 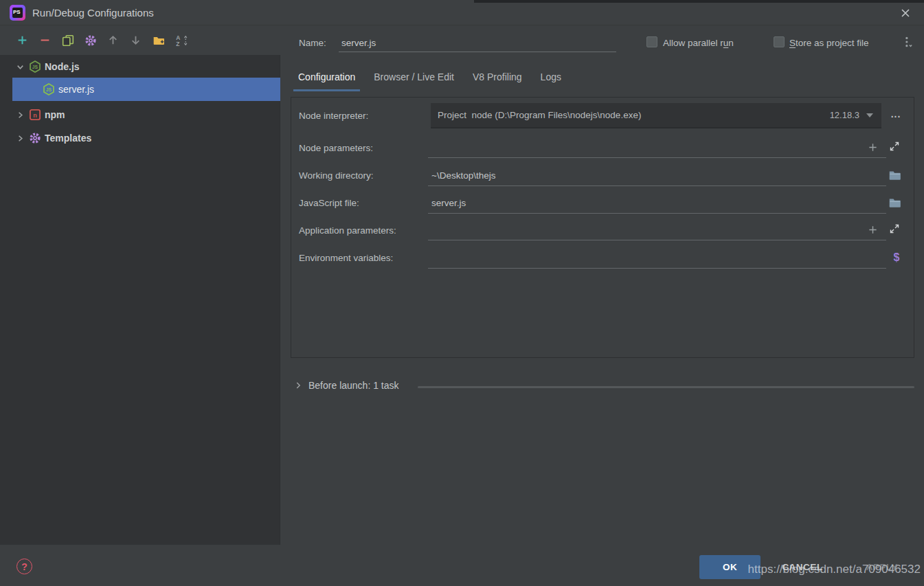 I want to click on configuration-tabs: Configuration Browser / Live Edit V8 Pro…, so click(x=434, y=80).